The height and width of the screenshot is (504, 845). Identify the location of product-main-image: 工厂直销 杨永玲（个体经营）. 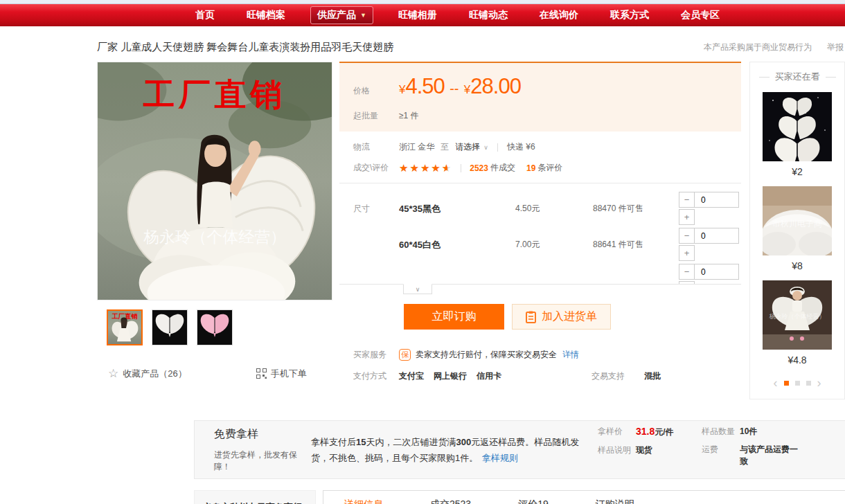
(215, 181).